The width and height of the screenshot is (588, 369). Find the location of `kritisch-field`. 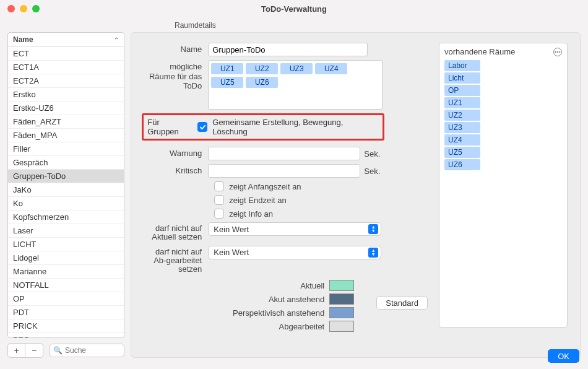

kritisch-field is located at coordinates (284, 171).